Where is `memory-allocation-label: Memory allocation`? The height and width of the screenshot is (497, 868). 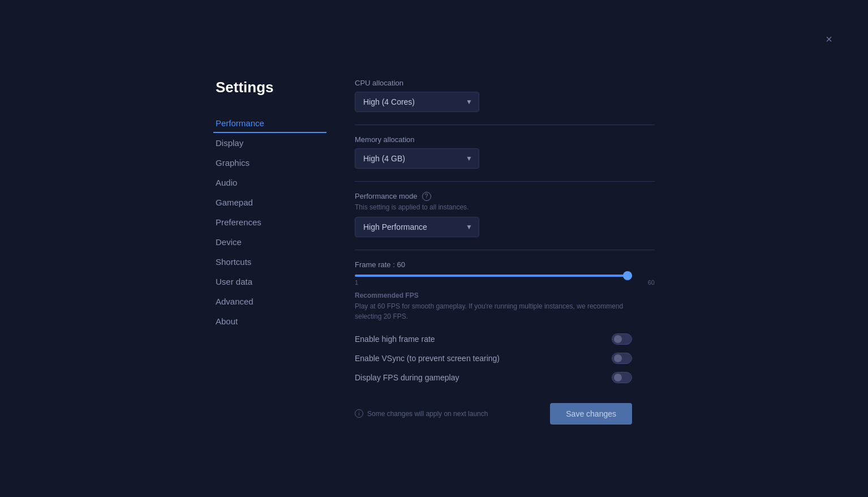
memory-allocation-label: Memory allocation is located at coordinates (505, 139).